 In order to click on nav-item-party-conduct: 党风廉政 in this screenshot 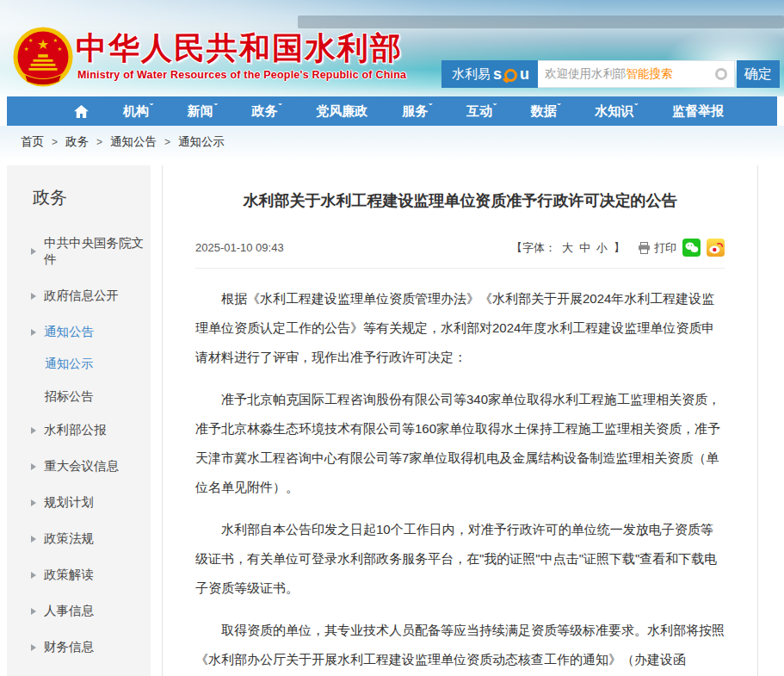, I will do `click(342, 112)`.